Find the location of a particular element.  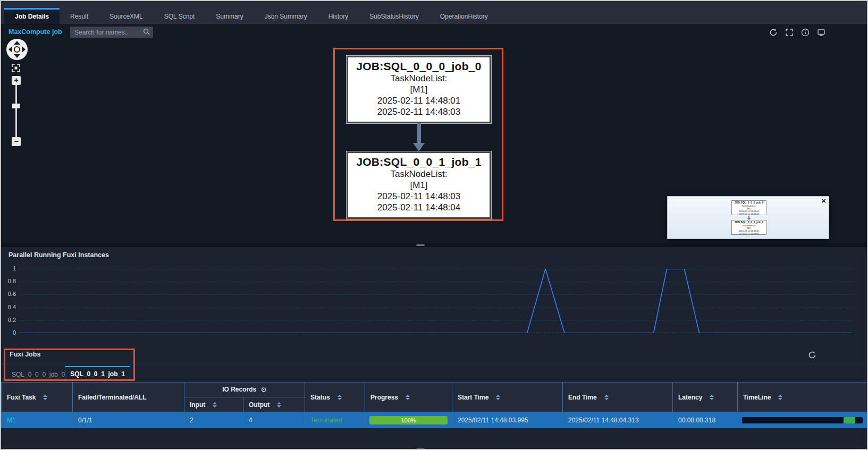

col-header-progress: Progress is located at coordinates (409, 397).